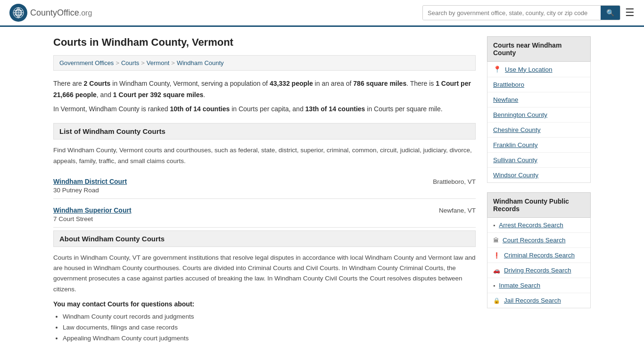  What do you see at coordinates (505, 100) in the screenshot?
I see `nearby-item-label: Newfane` at bounding box center [505, 100].